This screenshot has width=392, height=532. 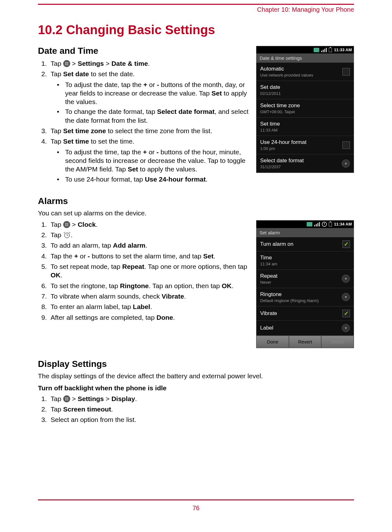 What do you see at coordinates (305, 314) in the screenshot?
I see `row-vibrate: Vibrate` at bounding box center [305, 314].